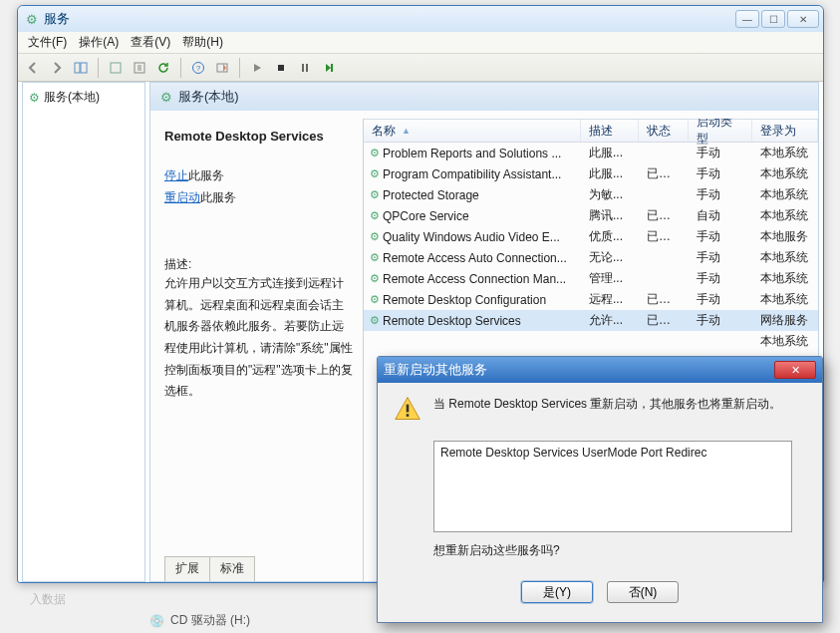  What do you see at coordinates (329, 68) in the screenshot?
I see `restart-button` at bounding box center [329, 68].